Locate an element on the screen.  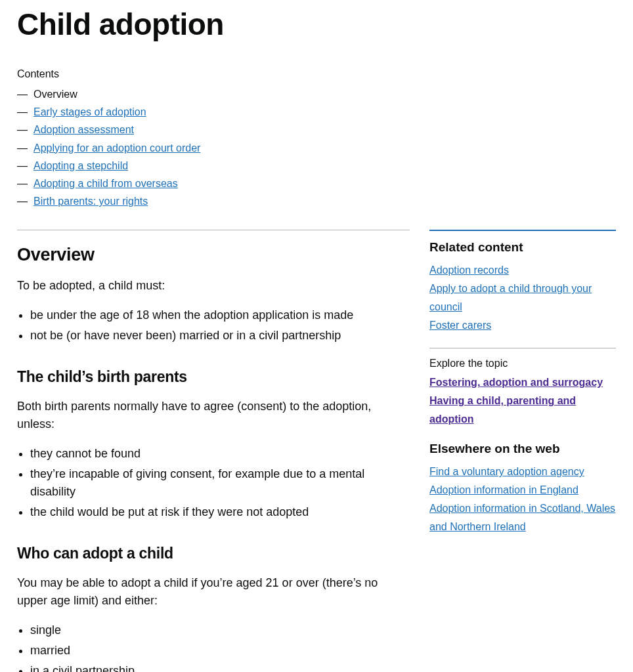
list-item: not be (or have never been) married or i… is located at coordinates (220, 336).